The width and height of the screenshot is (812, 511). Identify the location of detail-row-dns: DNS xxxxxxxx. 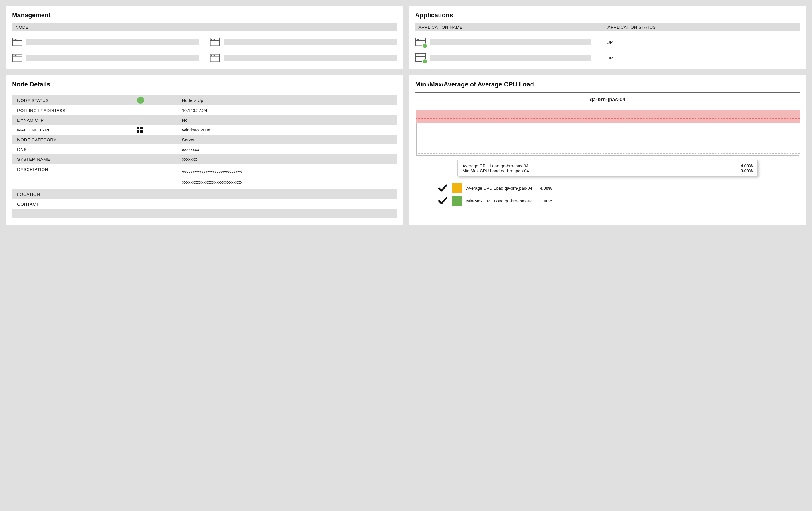
(204, 149).